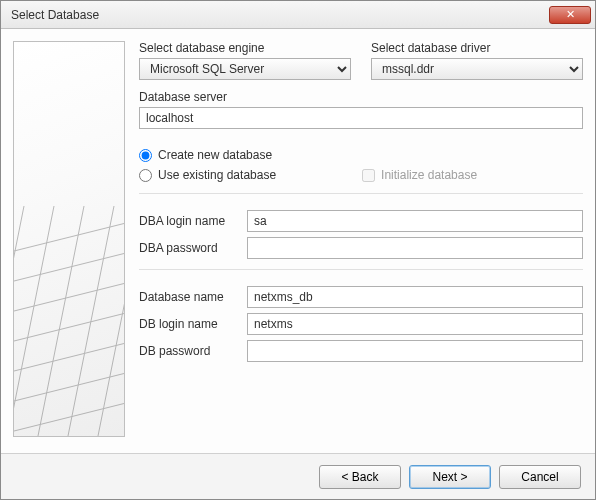 The height and width of the screenshot is (500, 596). Describe the element at coordinates (415, 221) in the screenshot. I see `dba-login-input` at that location.